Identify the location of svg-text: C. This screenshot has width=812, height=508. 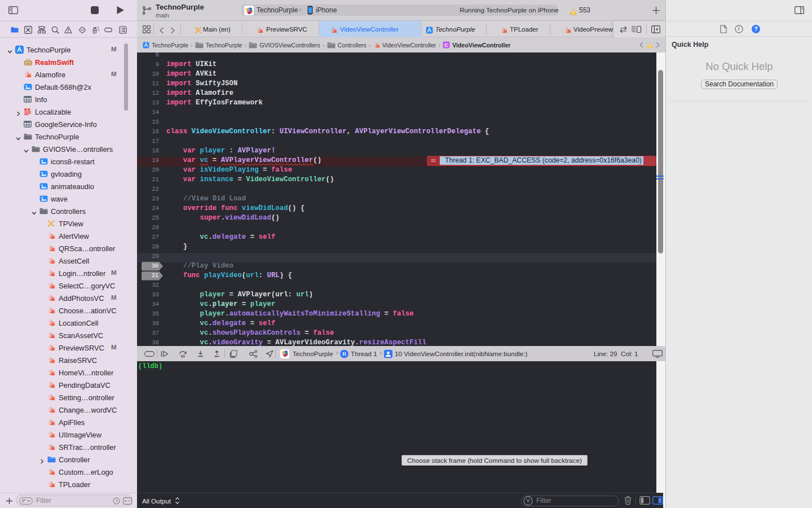
(447, 45).